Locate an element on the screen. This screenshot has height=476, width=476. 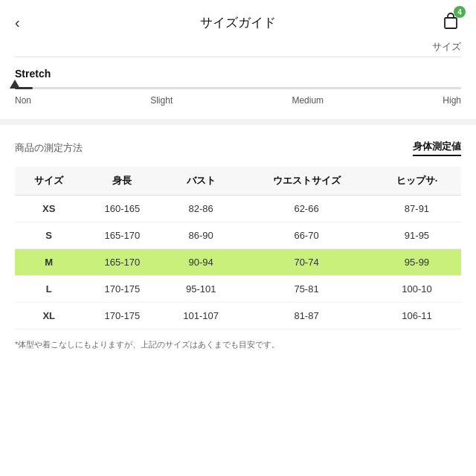
measurement-header: 商品の測定方法 身体測定値 is located at coordinates (238, 148).